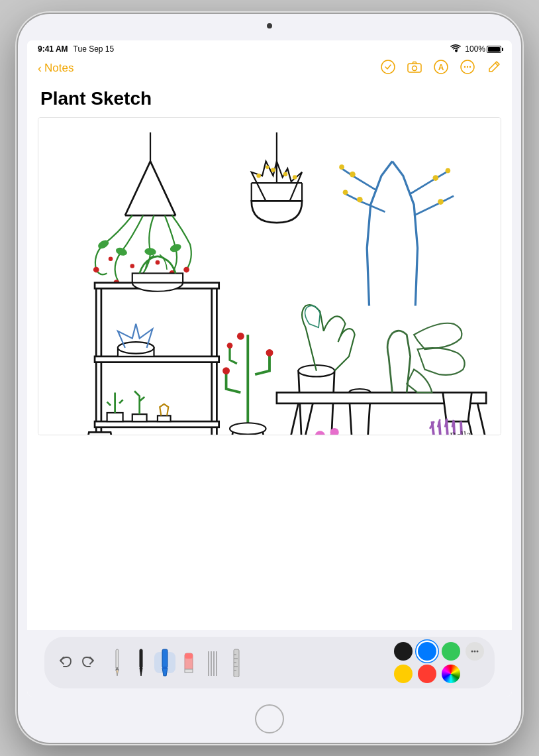 The height and width of the screenshot is (756, 539). What do you see at coordinates (270, 26) in the screenshot?
I see `camera-dot` at bounding box center [270, 26].